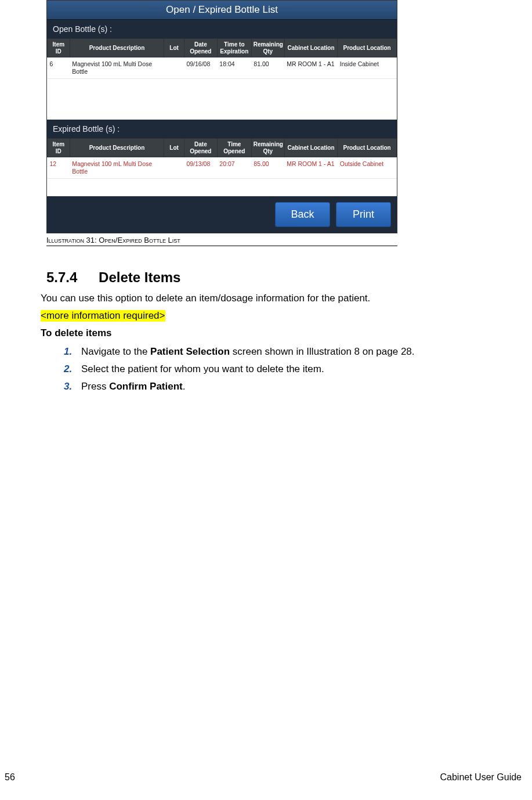 Image resolution: width=532 pixels, height=800 pixels. I want to click on step-text-pre: Navigate to the, so click(116, 352).